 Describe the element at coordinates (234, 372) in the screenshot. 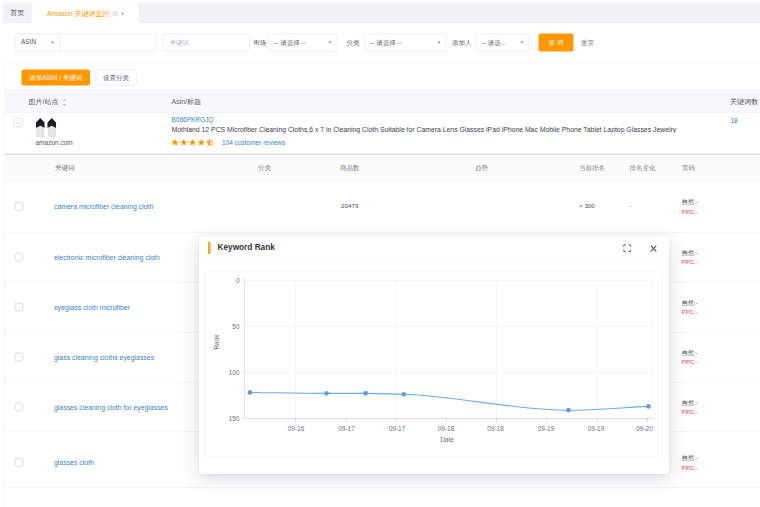

I see `svg-text: 100` at that location.